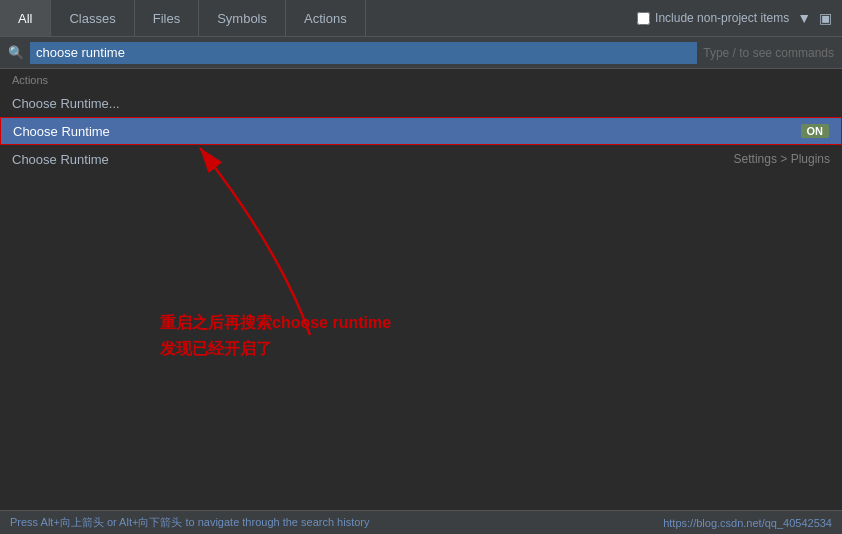 The image size is (842, 534). I want to click on list-item-3: Choose Runtime Settings > Plugins, so click(421, 159).